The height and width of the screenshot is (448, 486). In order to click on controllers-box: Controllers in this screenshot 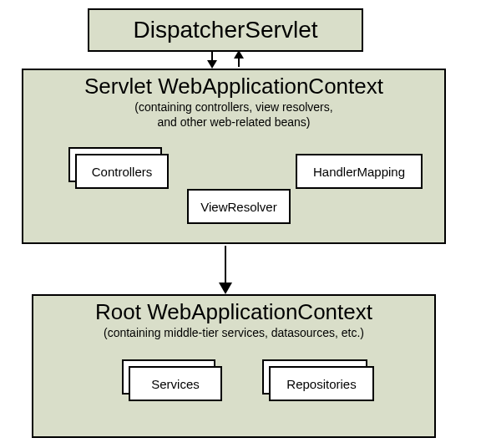, I will do `click(122, 171)`.